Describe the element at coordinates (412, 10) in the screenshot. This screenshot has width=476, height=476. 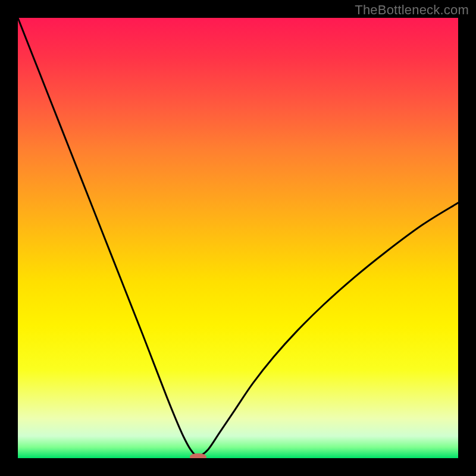
I see `watermark-text: TheBottleneck.com` at that location.